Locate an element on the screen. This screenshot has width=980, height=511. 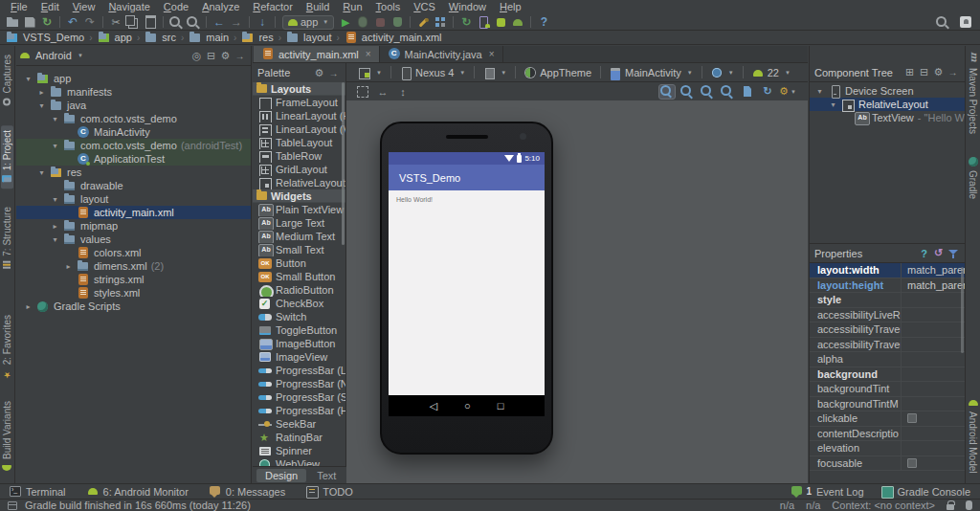
lock-icon is located at coordinates (950, 507).